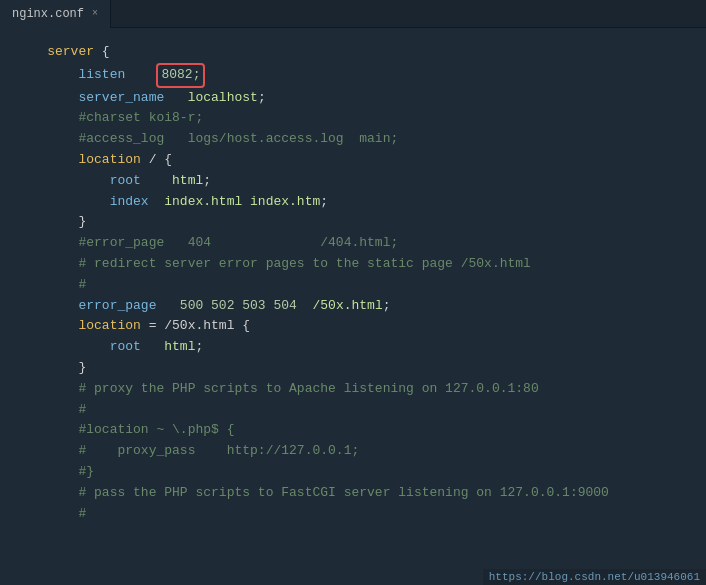  I want to click on directive-token: listen, so click(102, 74).